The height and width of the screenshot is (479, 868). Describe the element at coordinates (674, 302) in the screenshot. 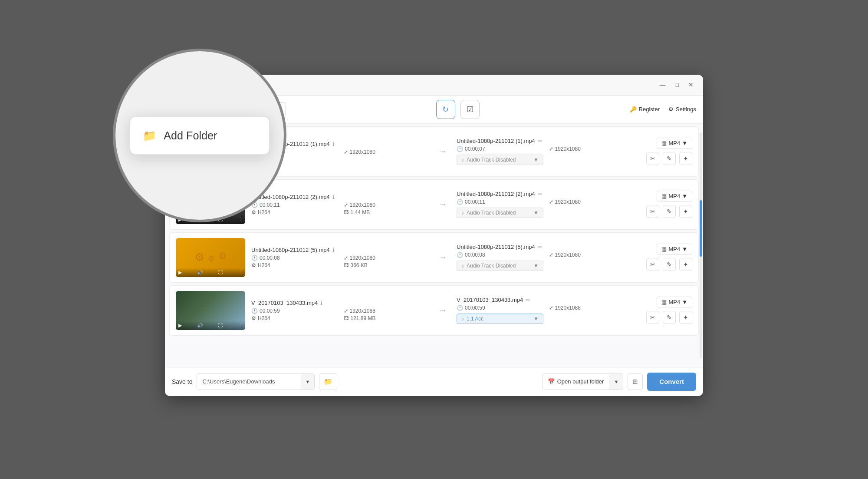

I see `format-badge-4: ▦ MP4 ▼` at that location.